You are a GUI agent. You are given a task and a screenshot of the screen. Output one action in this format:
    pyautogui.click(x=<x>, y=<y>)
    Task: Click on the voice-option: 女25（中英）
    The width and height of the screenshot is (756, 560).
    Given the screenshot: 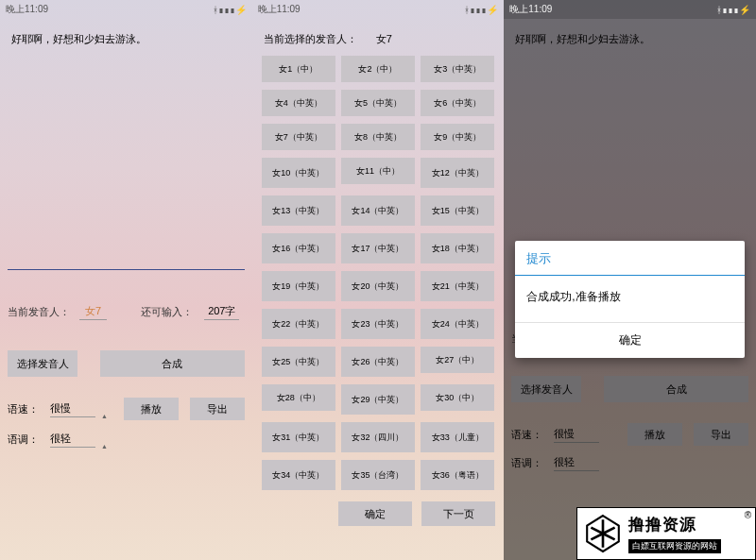 What is the action you would take?
    pyautogui.click(x=299, y=362)
    